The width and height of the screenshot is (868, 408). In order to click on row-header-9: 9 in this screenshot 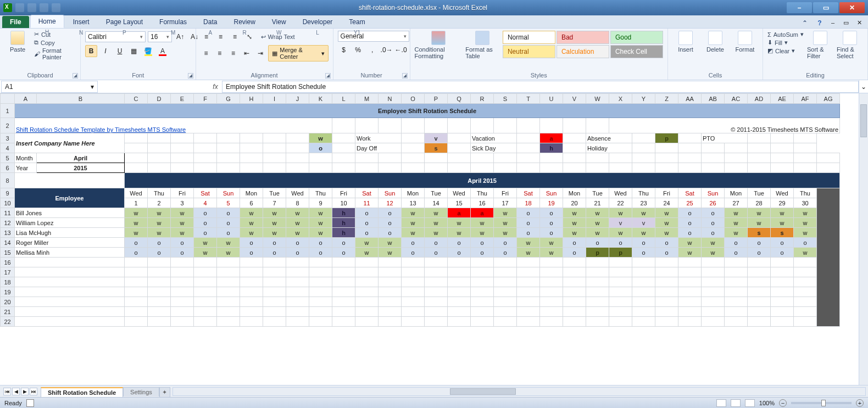, I will do `click(8, 193)`.